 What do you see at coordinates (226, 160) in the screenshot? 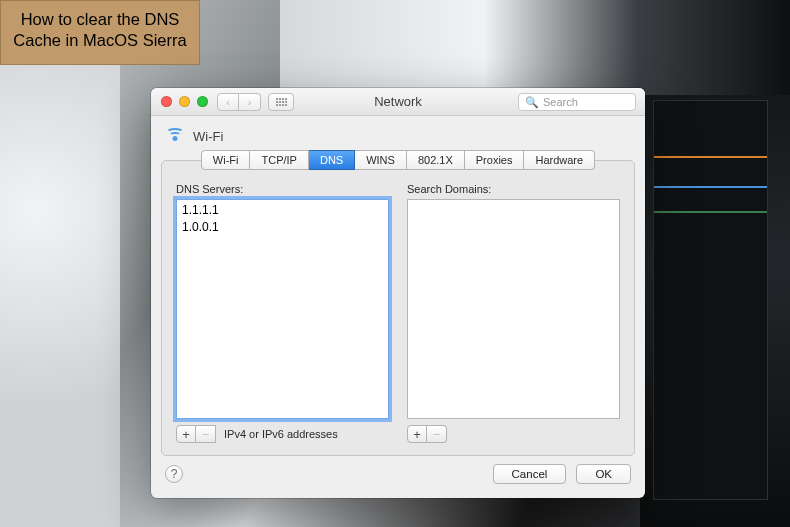
I see `tab-wifi: Wi-Fi` at bounding box center [226, 160].